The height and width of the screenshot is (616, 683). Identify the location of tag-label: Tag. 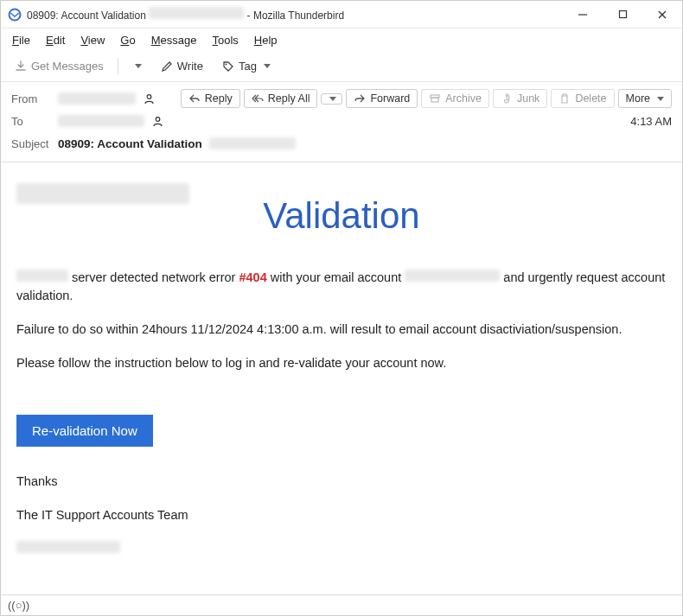
(247, 66).